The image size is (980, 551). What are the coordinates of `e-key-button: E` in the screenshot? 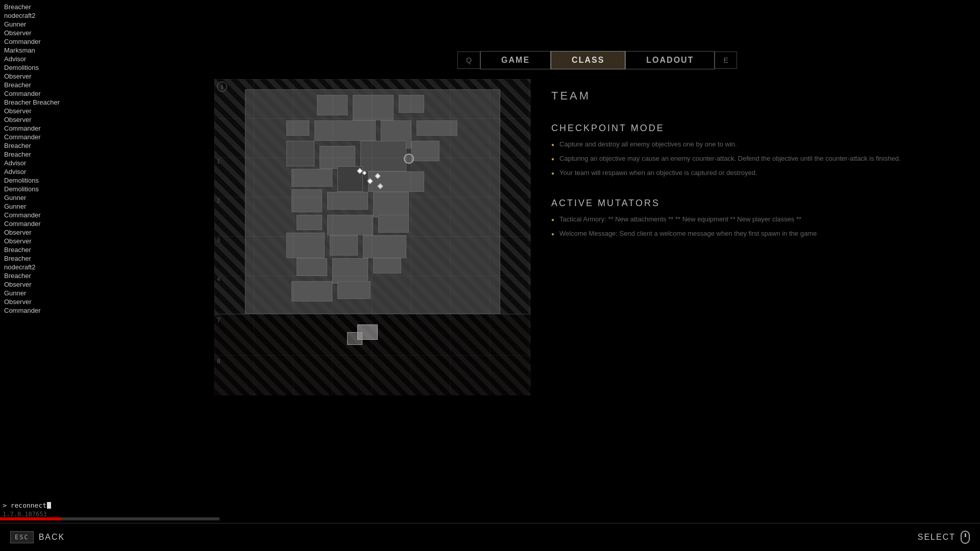 It's located at (726, 60).